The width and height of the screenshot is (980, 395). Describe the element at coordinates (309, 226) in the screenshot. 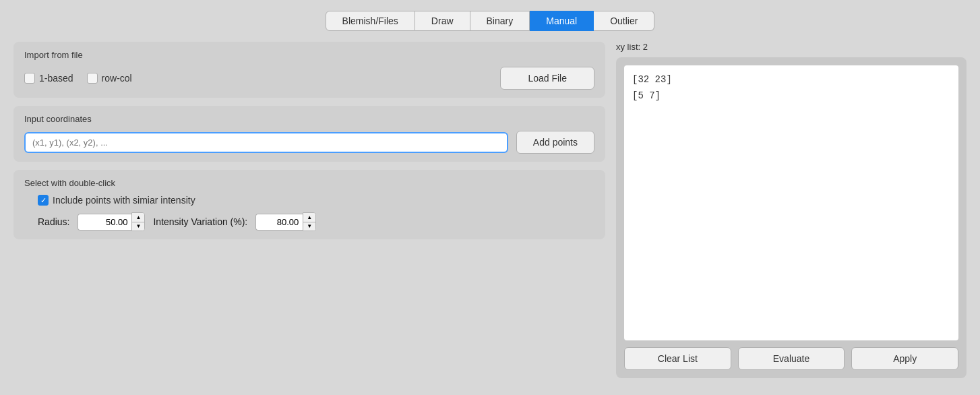

I see `intensity-down-button: ▼` at that location.